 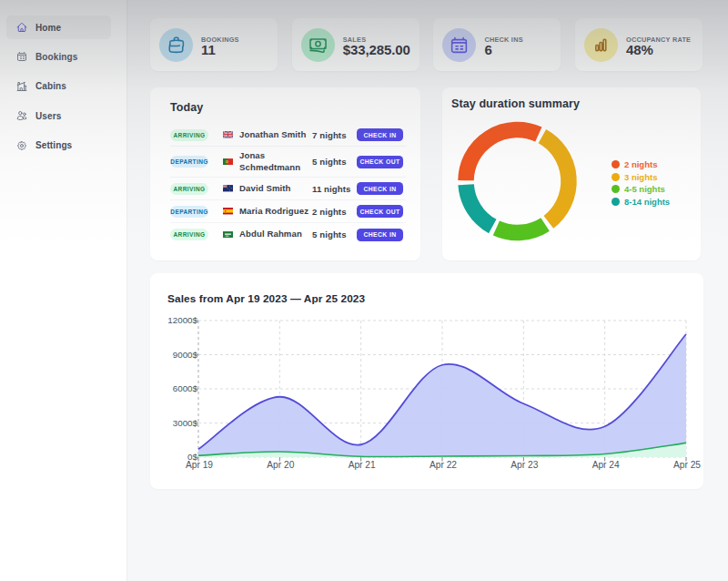 What do you see at coordinates (606, 464) in the screenshot?
I see `svg-text: Apr 24` at bounding box center [606, 464].